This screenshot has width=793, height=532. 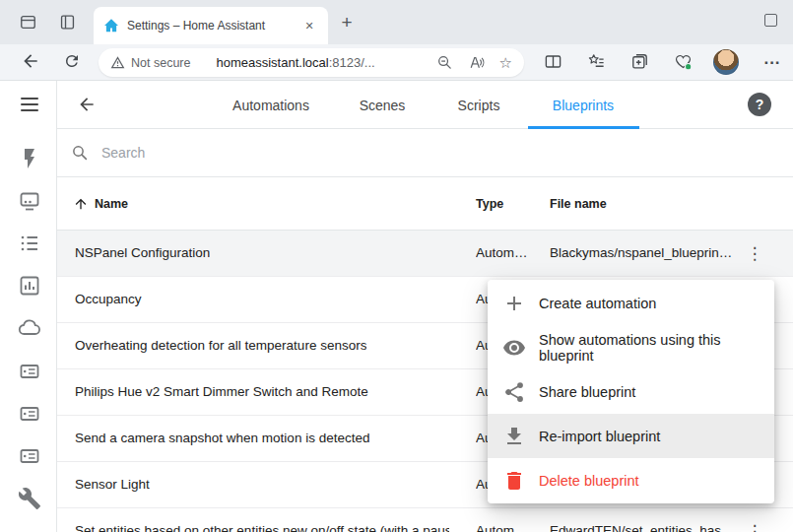 I want to click on menu-item-reimport-blueprint: Re-import blueprint, so click(x=630, y=435).